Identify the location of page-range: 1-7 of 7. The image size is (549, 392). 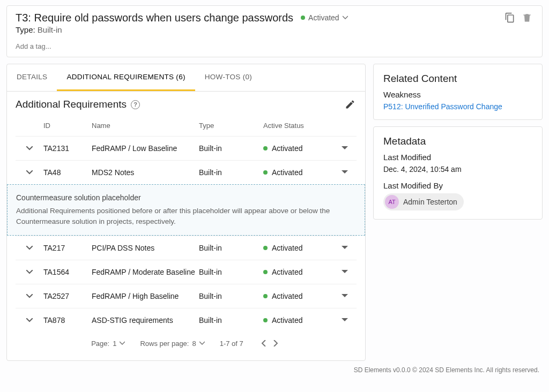
(232, 344).